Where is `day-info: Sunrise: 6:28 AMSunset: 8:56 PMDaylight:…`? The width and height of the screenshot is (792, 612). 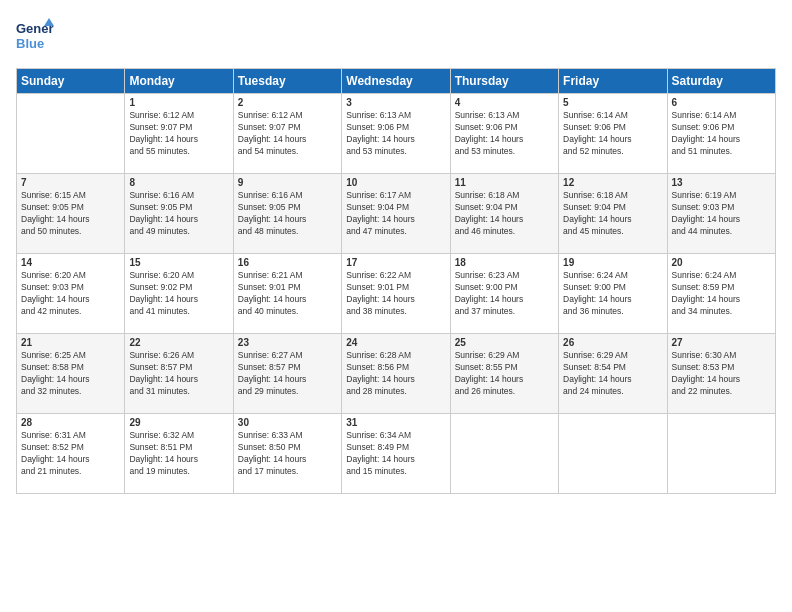 day-info: Sunrise: 6:28 AMSunset: 8:56 PMDaylight:… is located at coordinates (396, 374).